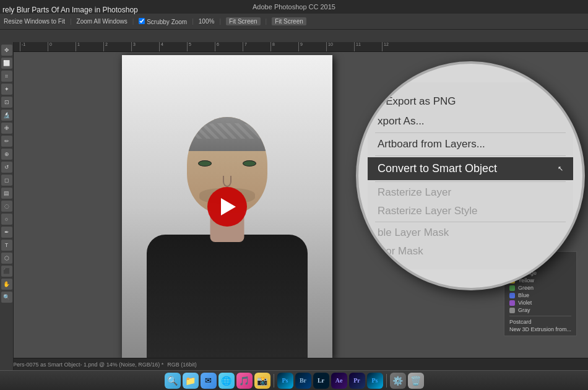 The height and width of the screenshot is (390, 588). Describe the element at coordinates (227, 131) in the screenshot. I see `bandana-pattern` at that location.